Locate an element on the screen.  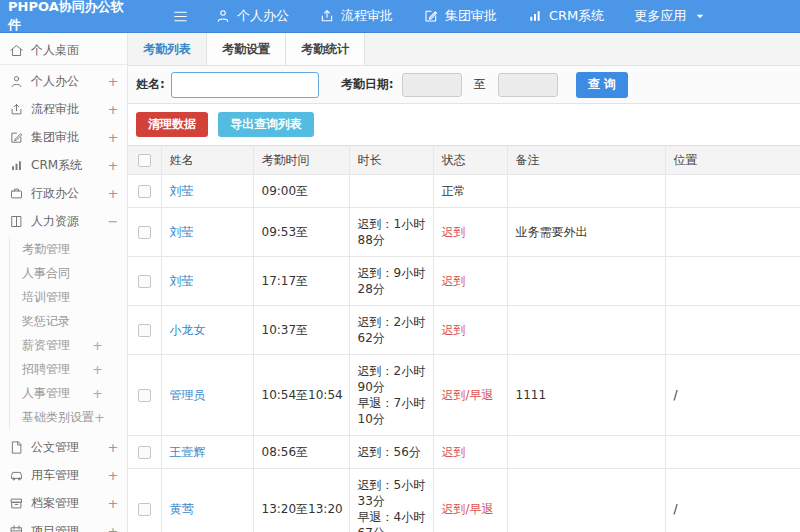
status-badge: 迟到 is located at coordinates (454, 330).